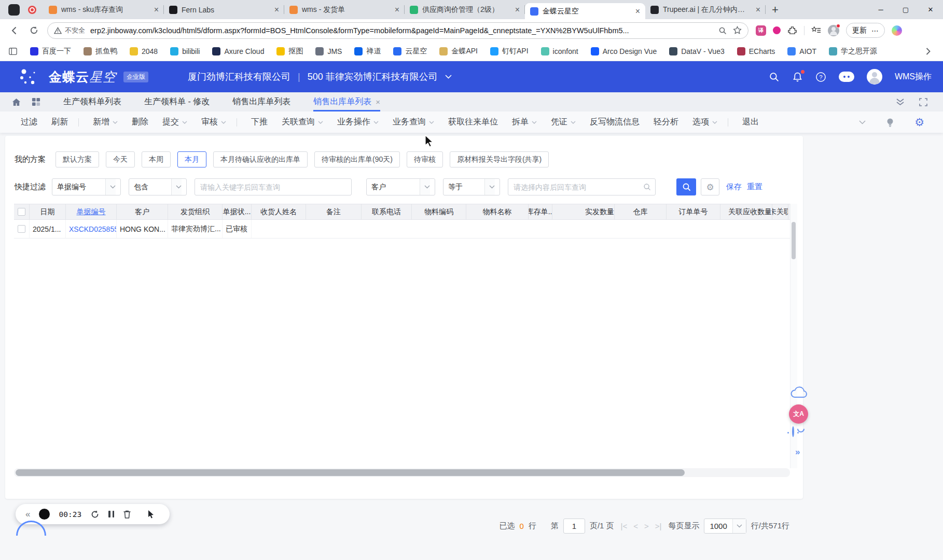  I want to click on workspace-tab: 生产领料单列表, so click(92, 102).